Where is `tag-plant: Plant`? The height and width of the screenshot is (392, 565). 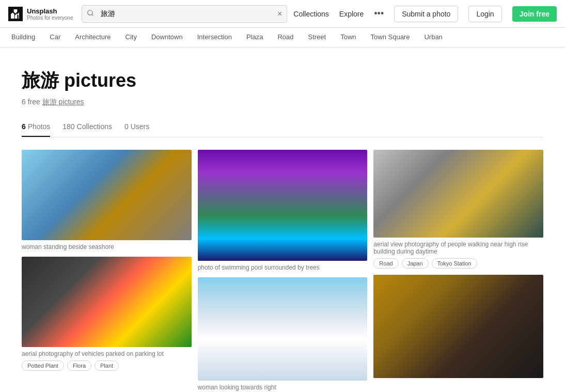
tag-plant: Plant is located at coordinates (106, 366).